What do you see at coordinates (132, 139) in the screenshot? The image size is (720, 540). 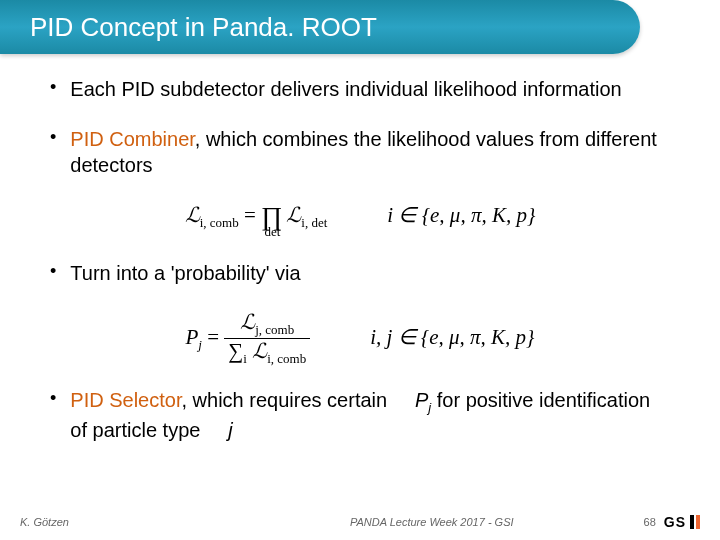 I see `highlight: PID Combiner` at bounding box center [132, 139].